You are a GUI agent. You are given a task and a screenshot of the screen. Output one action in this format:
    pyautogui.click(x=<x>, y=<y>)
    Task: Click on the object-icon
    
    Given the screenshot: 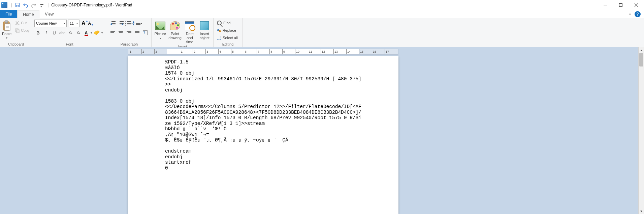 What is the action you would take?
    pyautogui.click(x=204, y=26)
    